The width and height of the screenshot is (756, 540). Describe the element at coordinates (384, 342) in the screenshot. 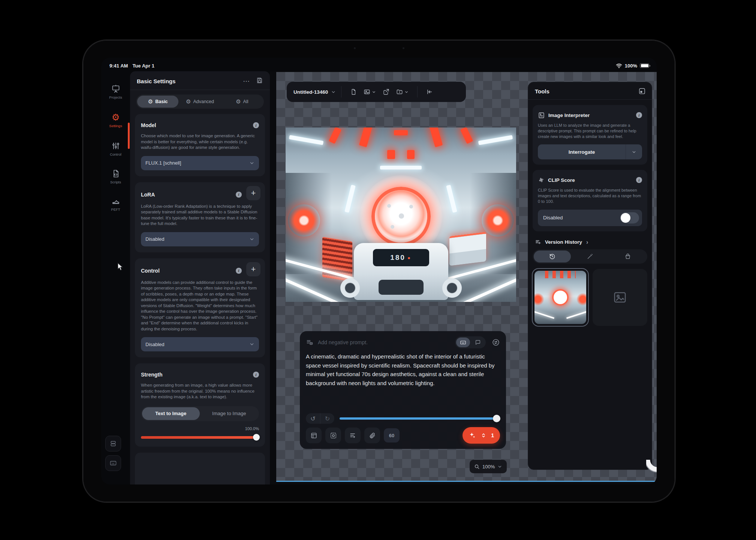

I see `negative-prompt-input: Add negative prompt.` at that location.